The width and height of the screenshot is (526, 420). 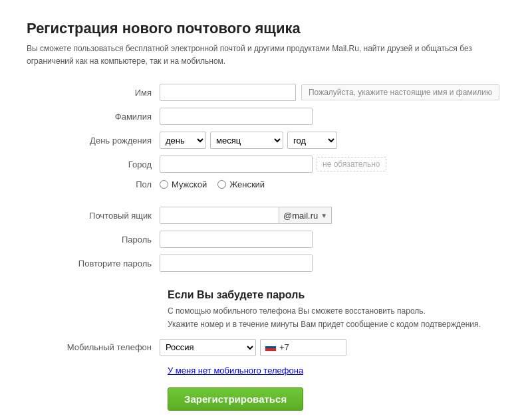 I want to click on gender-male-option: Мужской, so click(x=184, y=185).